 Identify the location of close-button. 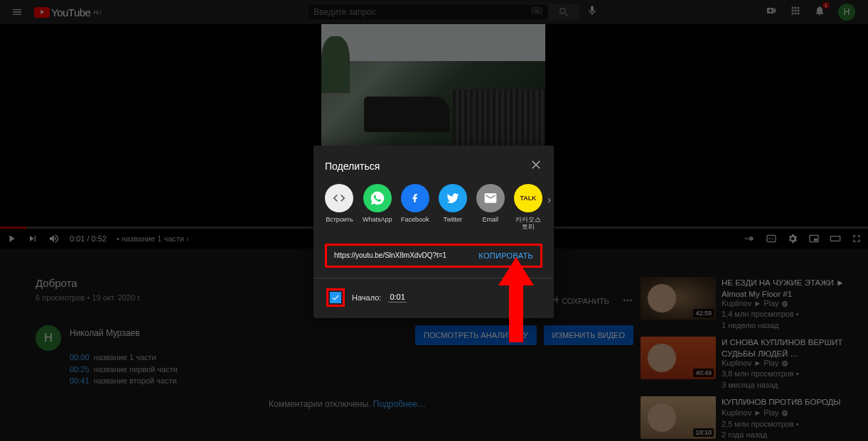
(536, 166).